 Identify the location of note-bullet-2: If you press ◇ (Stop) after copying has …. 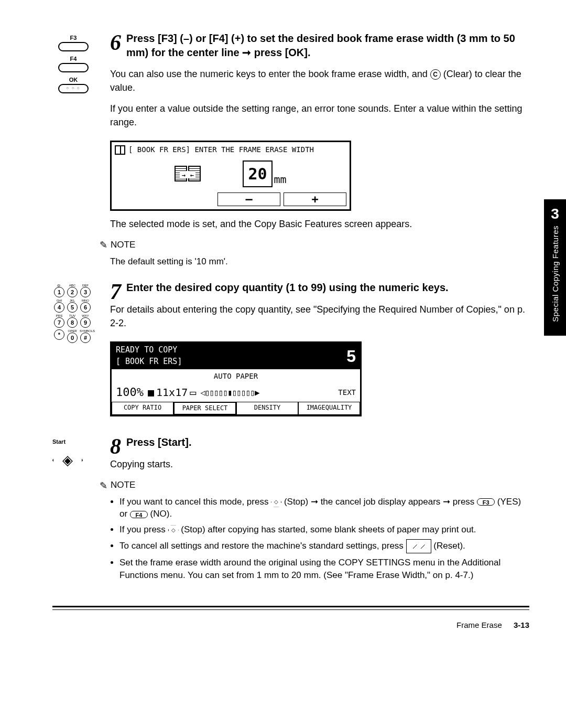
(324, 530).